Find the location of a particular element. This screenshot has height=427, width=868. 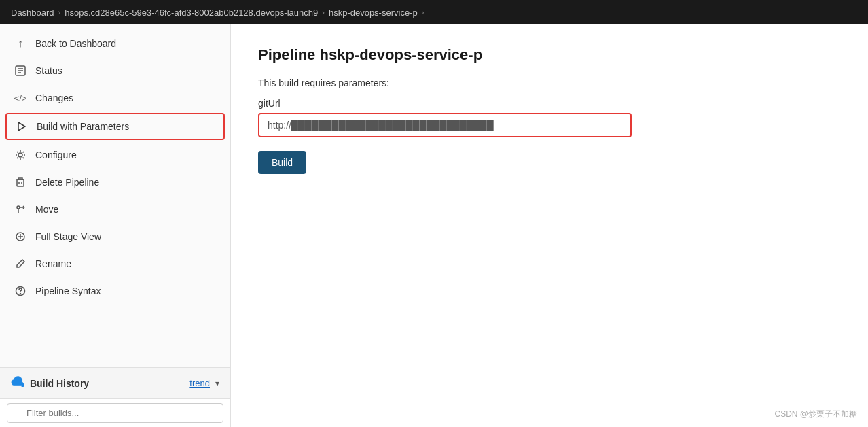

param-name-label: gitUrl is located at coordinates (549, 103).